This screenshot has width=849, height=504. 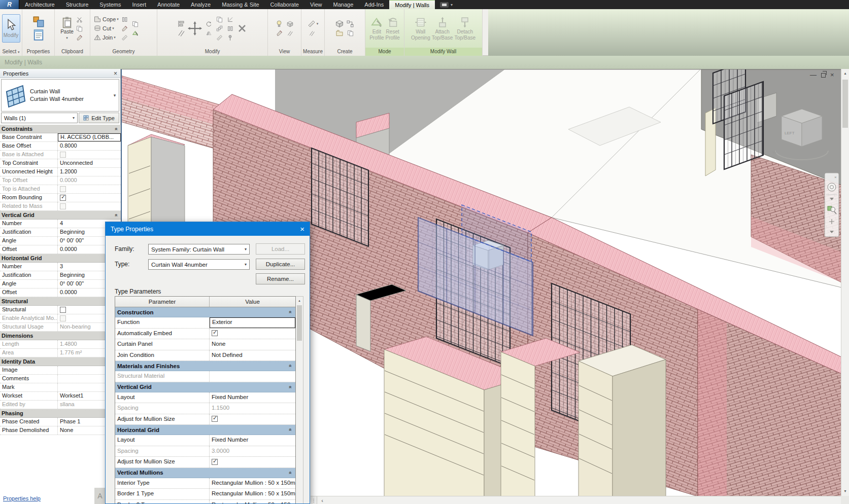 I want to click on section-header-structural: Structural», so click(x=60, y=301).